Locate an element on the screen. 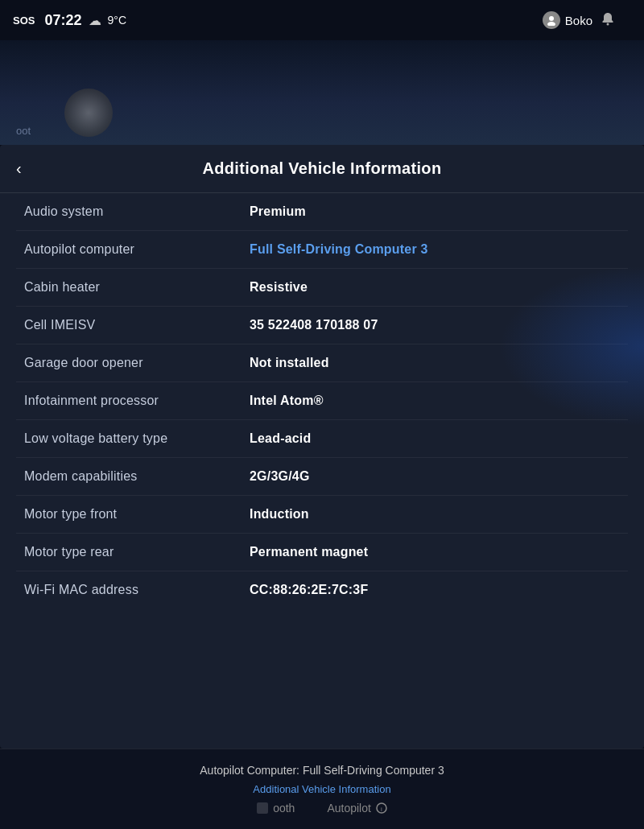 The image size is (644, 829). user-info: Boko is located at coordinates (568, 20).